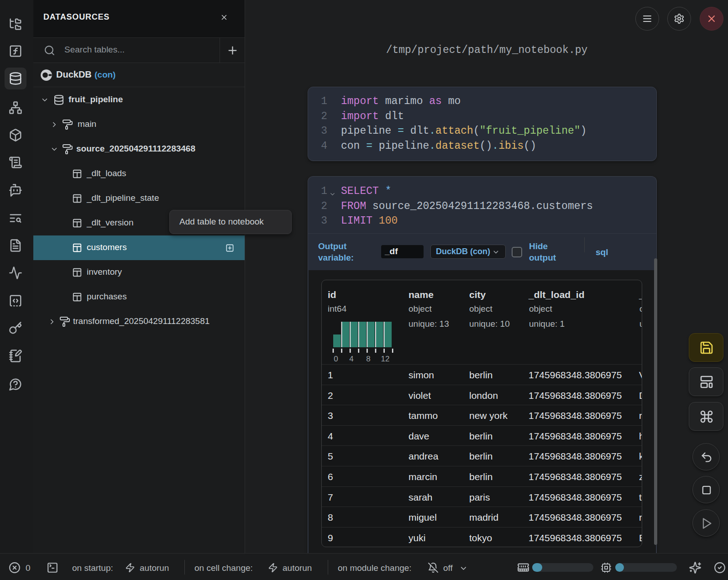  I want to click on svg-text: 4, so click(351, 359).